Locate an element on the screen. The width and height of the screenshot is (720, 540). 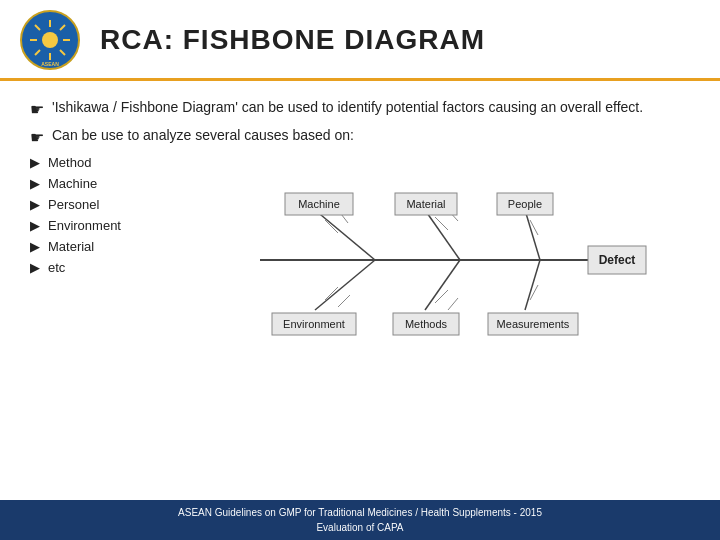
svg-text: Machine is located at coordinates (319, 204).